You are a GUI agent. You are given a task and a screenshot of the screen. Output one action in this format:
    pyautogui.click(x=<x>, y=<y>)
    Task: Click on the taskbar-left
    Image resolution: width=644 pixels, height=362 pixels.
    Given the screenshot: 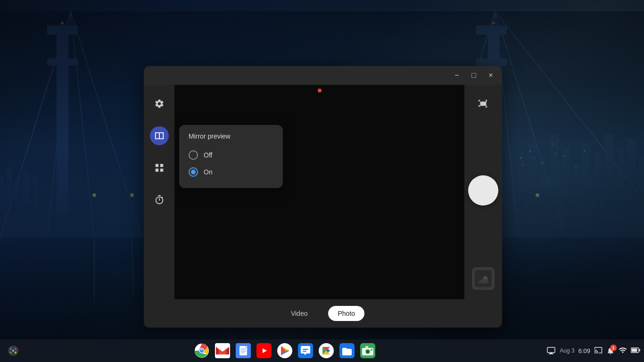 What is the action you would take?
    pyautogui.click(x=13, y=351)
    